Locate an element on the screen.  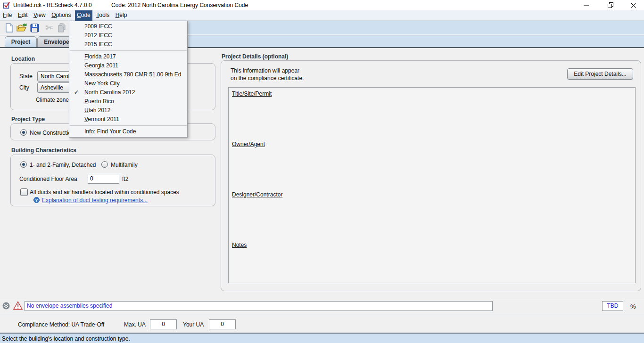
menu-options: Options is located at coordinates (61, 16).